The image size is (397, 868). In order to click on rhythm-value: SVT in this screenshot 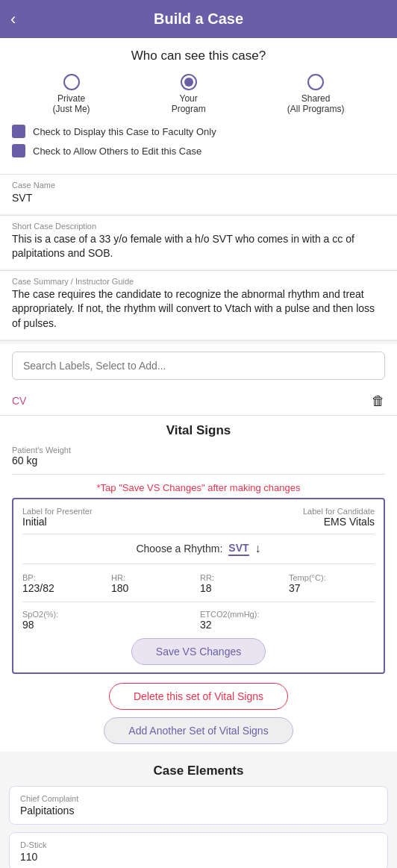, I will do `click(239, 549)`.